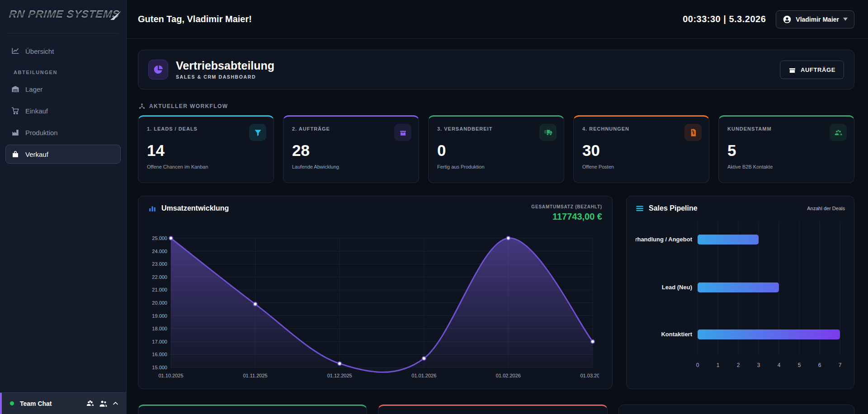 This screenshot has height=414, width=868. I want to click on pie-chart-icon, so click(158, 70).